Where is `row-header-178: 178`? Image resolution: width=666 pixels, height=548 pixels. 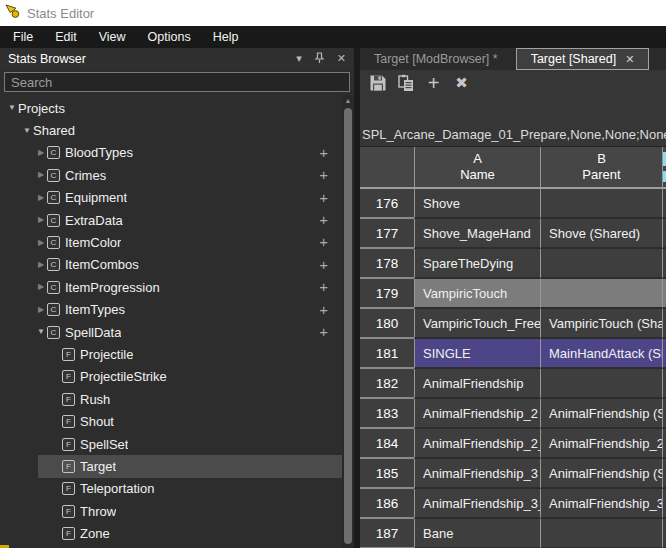
row-header-178: 178 is located at coordinates (387, 264).